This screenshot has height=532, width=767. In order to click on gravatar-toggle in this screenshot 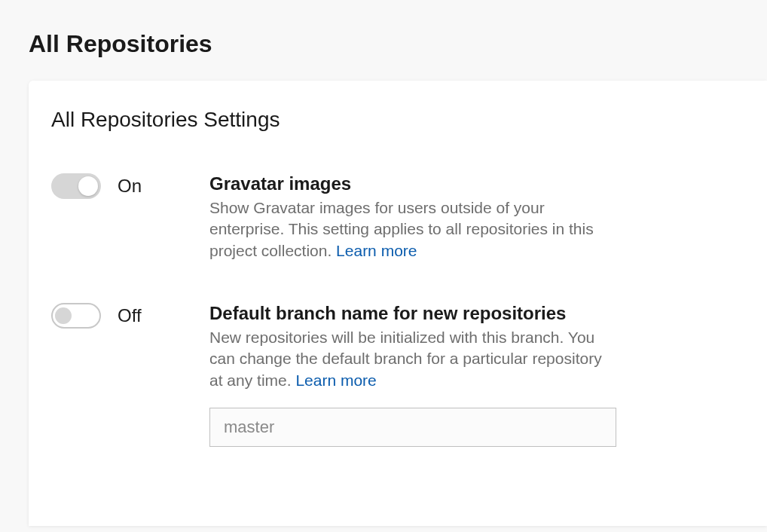, I will do `click(76, 186)`.